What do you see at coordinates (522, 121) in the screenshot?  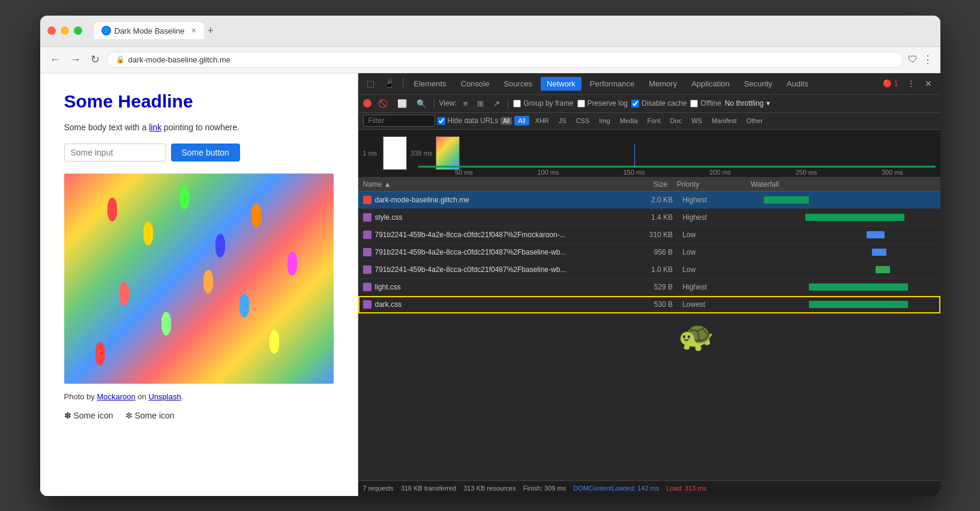 I see `filter-all: All` at bounding box center [522, 121].